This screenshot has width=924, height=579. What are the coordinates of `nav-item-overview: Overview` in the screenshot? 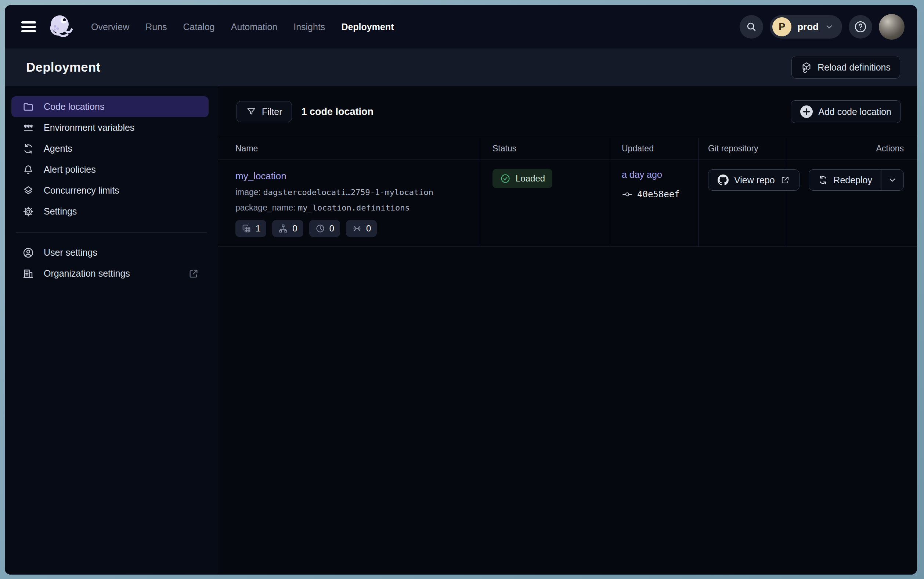 It's located at (110, 27).